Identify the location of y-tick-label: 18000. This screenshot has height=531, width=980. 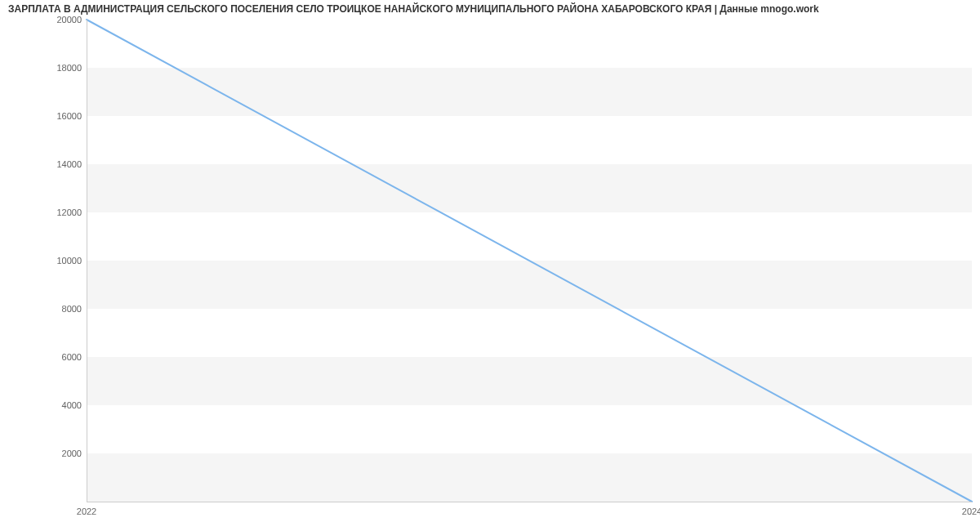
(69, 68).